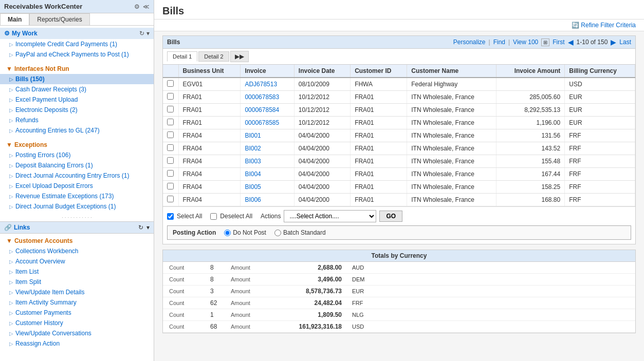  What do you see at coordinates (54, 165) in the screenshot?
I see `sidebar-item-link: Deposit Balancing Errors (1)` at bounding box center [54, 165].